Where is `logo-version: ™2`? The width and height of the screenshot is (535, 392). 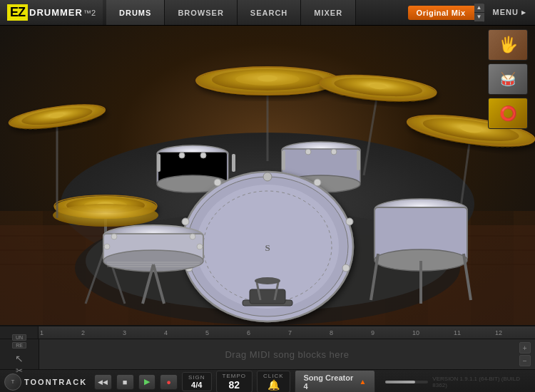 logo-version: ™2 is located at coordinates (90, 13).